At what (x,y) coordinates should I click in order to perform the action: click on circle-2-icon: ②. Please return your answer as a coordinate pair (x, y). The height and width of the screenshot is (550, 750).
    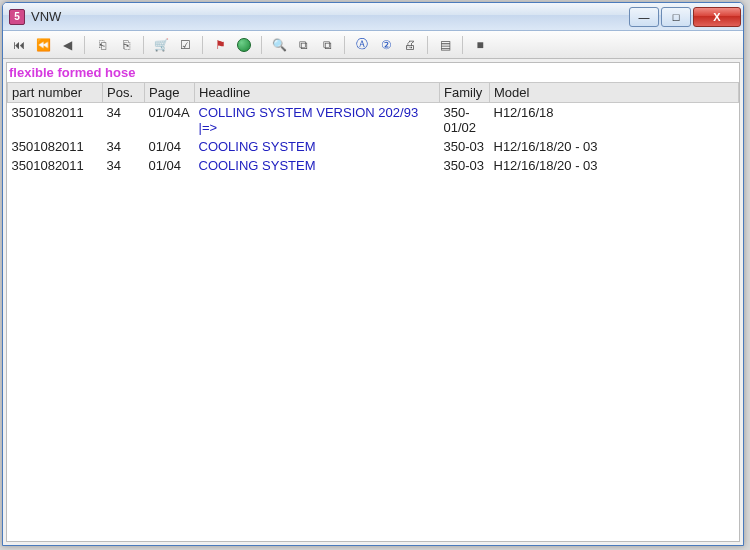
    Looking at the image, I should click on (386, 45).